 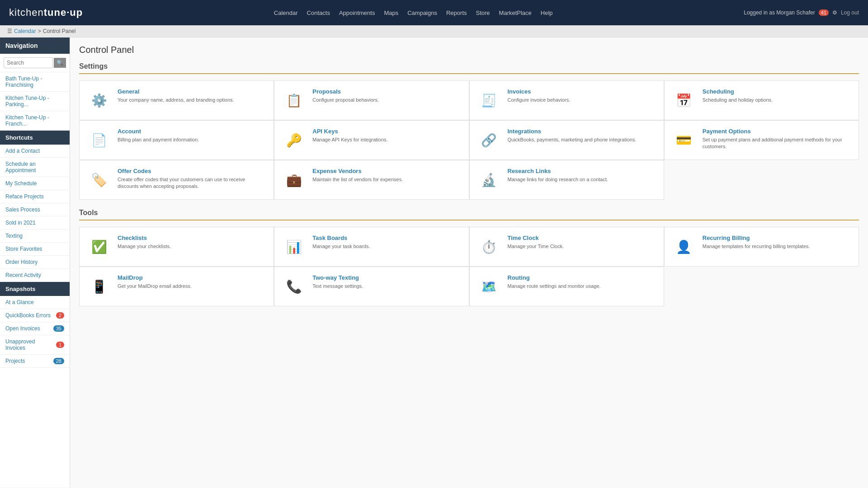 What do you see at coordinates (10, 31) in the screenshot?
I see `menu-icon: ☰` at bounding box center [10, 31].